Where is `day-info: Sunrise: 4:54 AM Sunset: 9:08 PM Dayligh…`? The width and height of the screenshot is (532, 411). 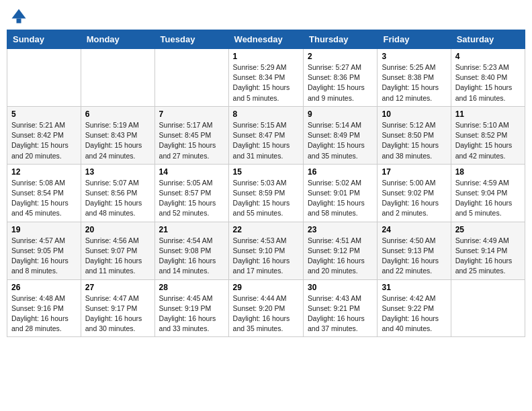 day-info: Sunrise: 4:54 AM Sunset: 9:08 PM Dayligh… is located at coordinates (192, 257).